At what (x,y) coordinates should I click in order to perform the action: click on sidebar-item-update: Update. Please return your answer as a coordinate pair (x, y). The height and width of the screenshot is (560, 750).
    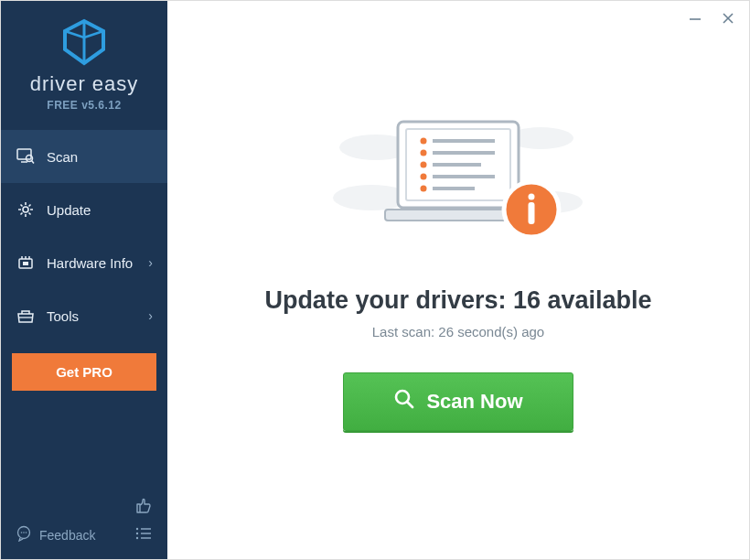
    Looking at the image, I should click on (84, 210).